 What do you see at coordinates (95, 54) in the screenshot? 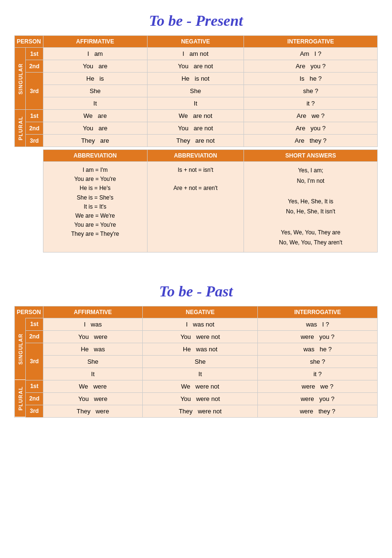
I see `present-1st-aff: I am` at bounding box center [95, 54].